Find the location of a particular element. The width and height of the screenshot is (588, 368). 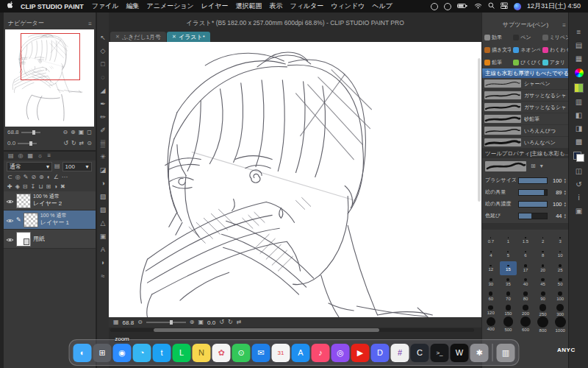

thumbnail-icon: ▦ is located at coordinates (31, 156).